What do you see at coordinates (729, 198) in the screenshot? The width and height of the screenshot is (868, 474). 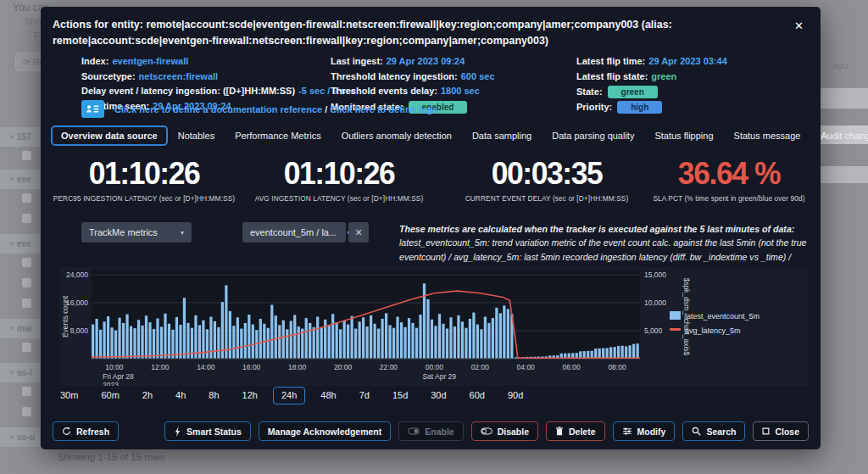 I see `kpi-caption: SLA PCT (% time spent in green/blue over…` at bounding box center [729, 198].